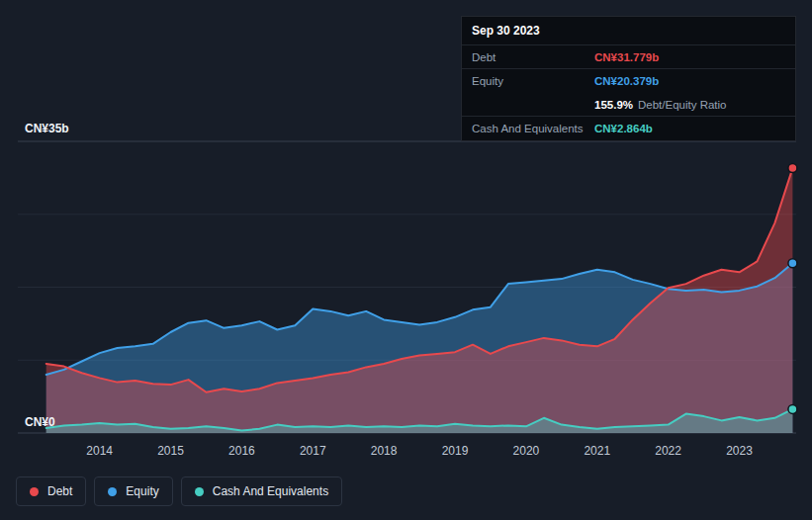  What do you see at coordinates (406, 452) in the screenshot?
I see `x-axis-labels: 2014201520162017201820192020202120222023` at bounding box center [406, 452].